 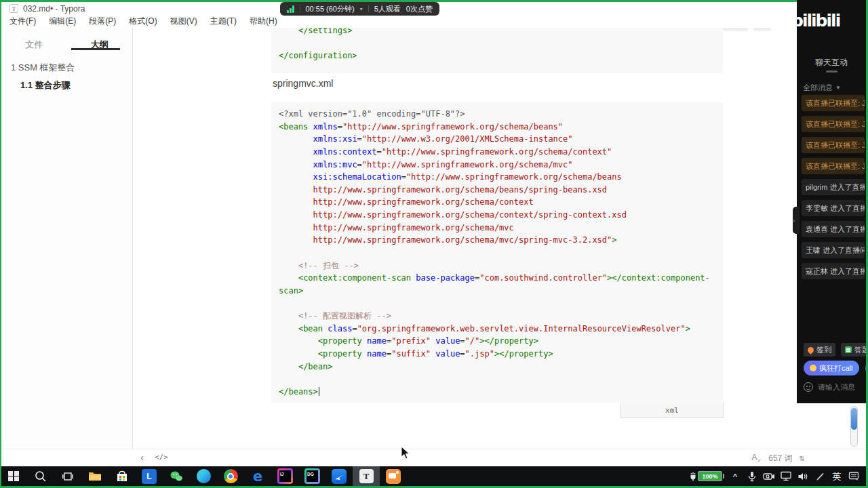 What do you see at coordinates (498, 392) in the screenshot?
I see `code-line: </beans>` at bounding box center [498, 392].